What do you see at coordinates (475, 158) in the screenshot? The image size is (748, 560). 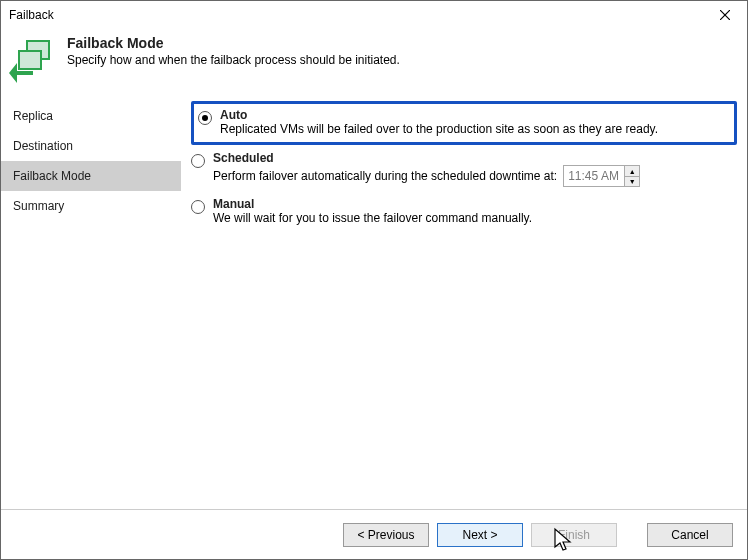 I see `option-scheduled-label: Scheduled` at bounding box center [475, 158].